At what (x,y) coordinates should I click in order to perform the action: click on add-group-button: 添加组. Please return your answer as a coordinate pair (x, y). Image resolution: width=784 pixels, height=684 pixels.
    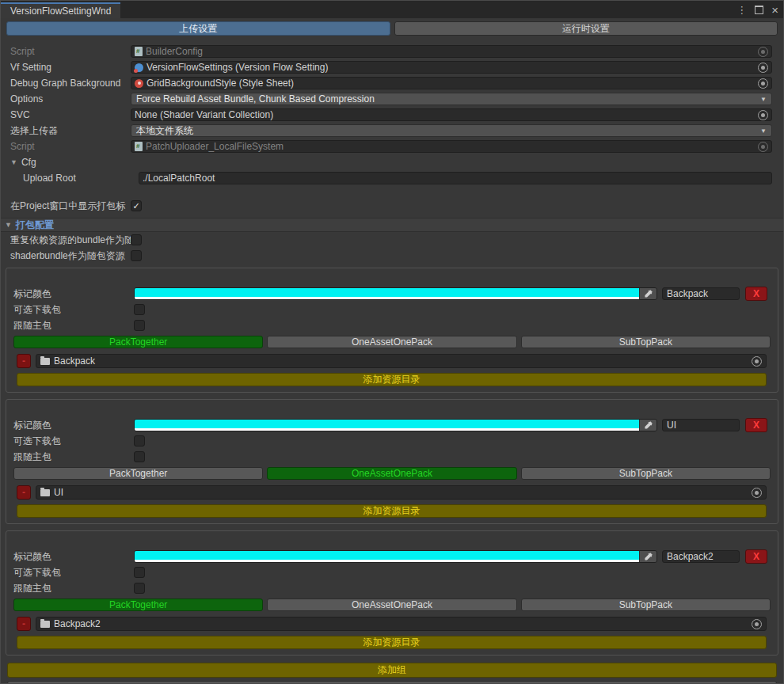
    Looking at the image, I should click on (392, 670).